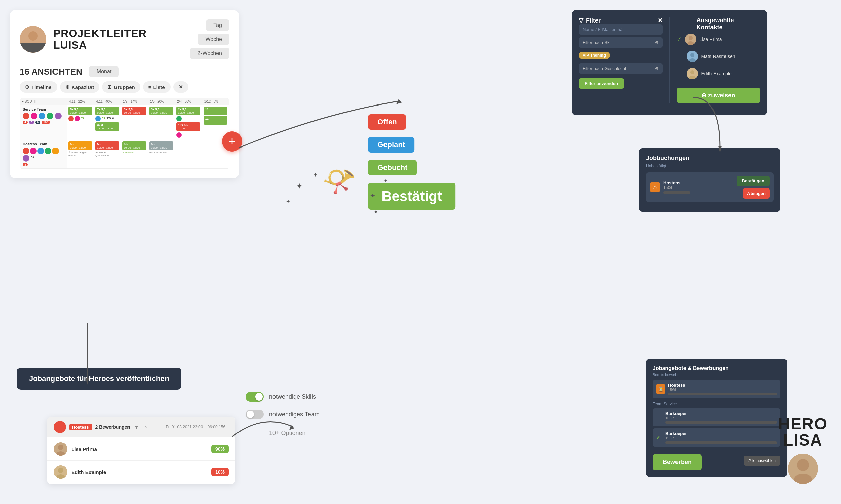 The width and height of the screenshot is (841, 504). What do you see at coordinates (259, 397) in the screenshot?
I see `toggle-knob-skills` at bounding box center [259, 397].